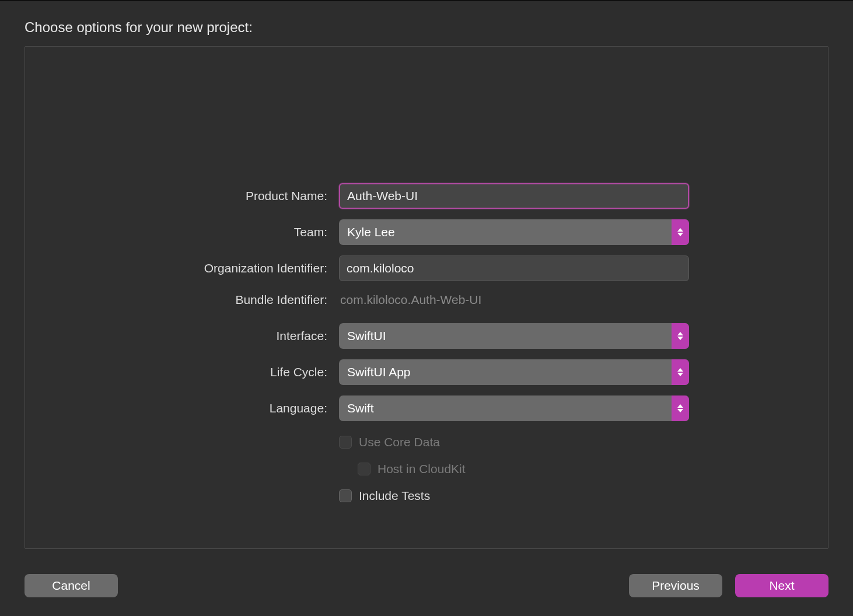  What do you see at coordinates (379, 372) in the screenshot?
I see `life-cycle-select-value: SwiftUI App` at bounding box center [379, 372].